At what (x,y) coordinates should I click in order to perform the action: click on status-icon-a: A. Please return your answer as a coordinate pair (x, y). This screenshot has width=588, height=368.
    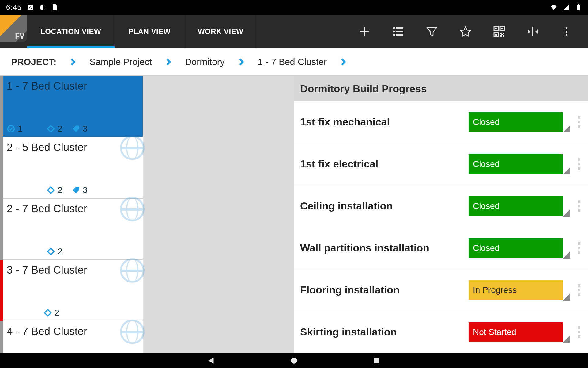
    Looking at the image, I should click on (30, 7).